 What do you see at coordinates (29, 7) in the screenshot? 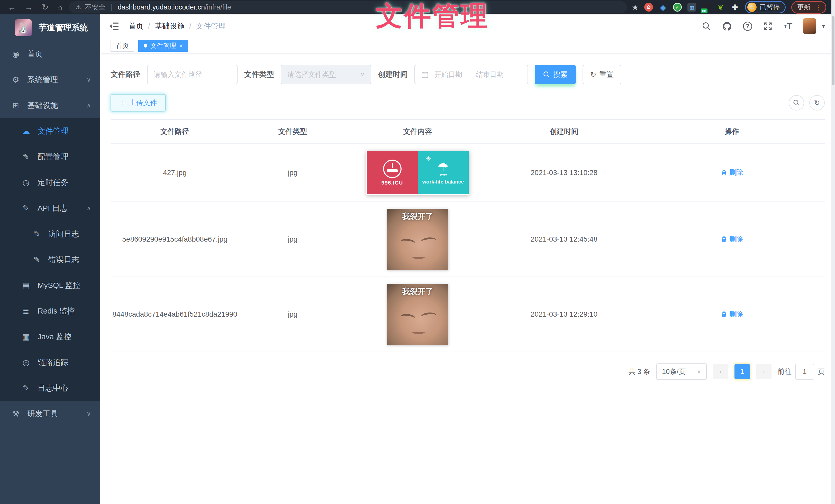
I see `forward-icon: →` at bounding box center [29, 7].